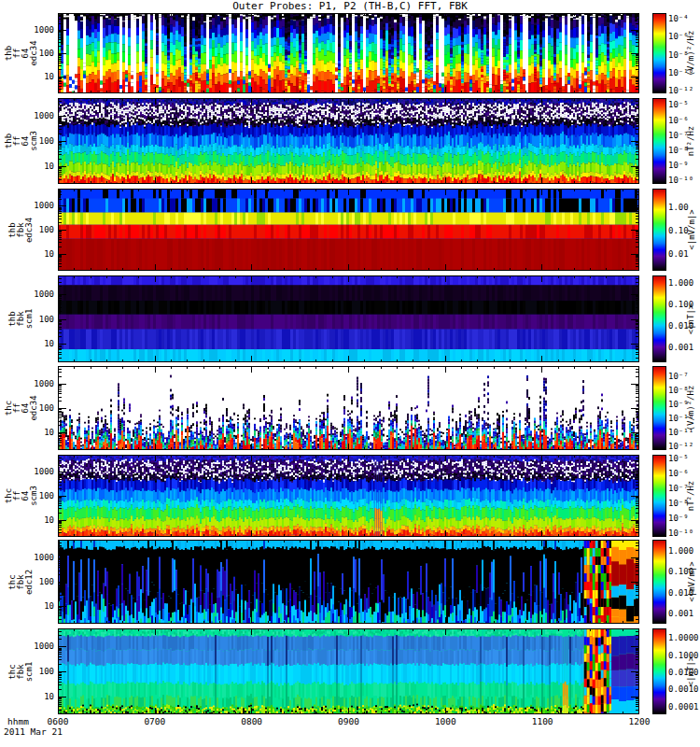  What do you see at coordinates (155, 722) in the screenshot?
I see `x-axis-tick-label: 0700` at bounding box center [155, 722].